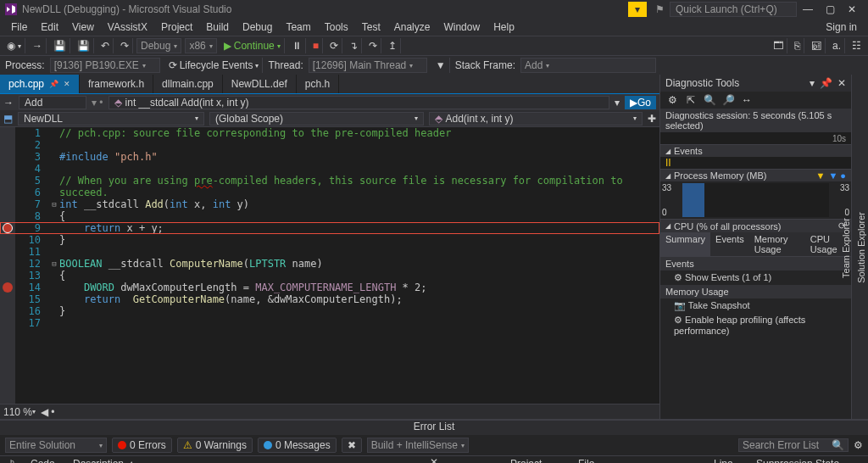 This screenshot has height=463, width=868. I want to click on project-scope-combo: NewDLL▾, so click(111, 119).